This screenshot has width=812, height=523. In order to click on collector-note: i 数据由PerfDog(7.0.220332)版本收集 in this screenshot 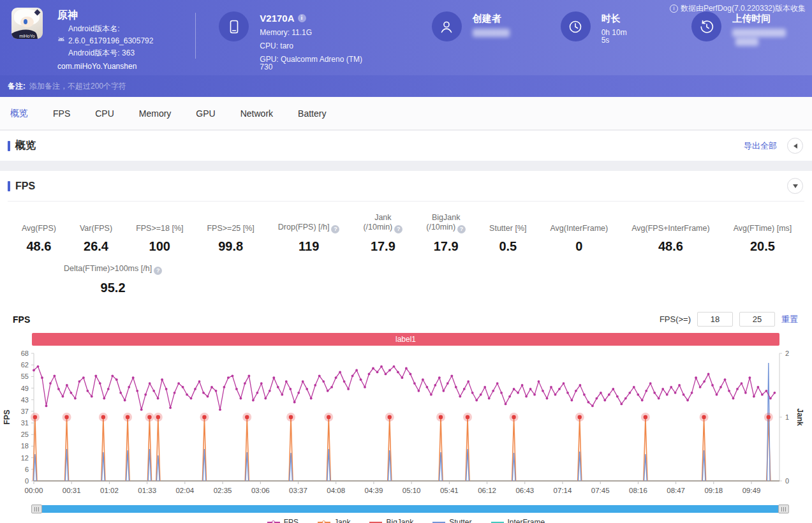, I will do `click(737, 9)`.